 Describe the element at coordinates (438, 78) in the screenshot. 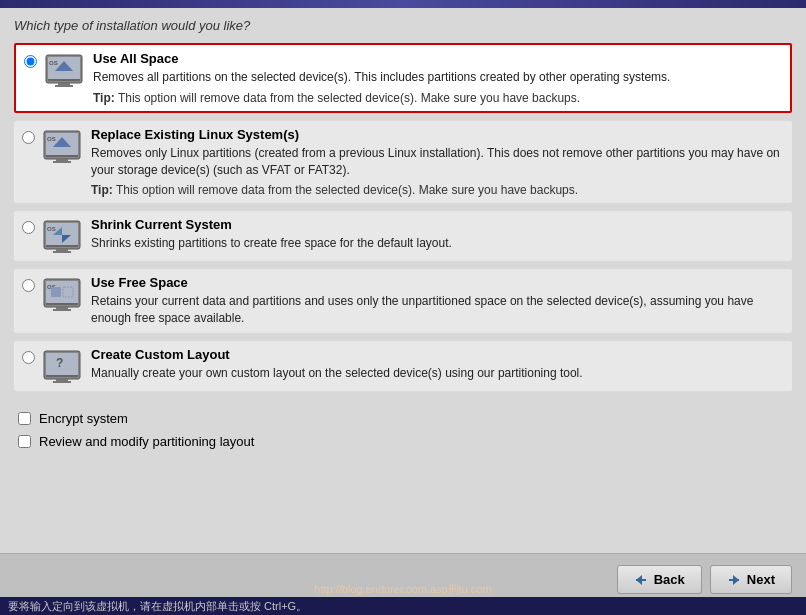

I see `option-use-all-space-desc: Removes all partitions on the selected d…` at that location.